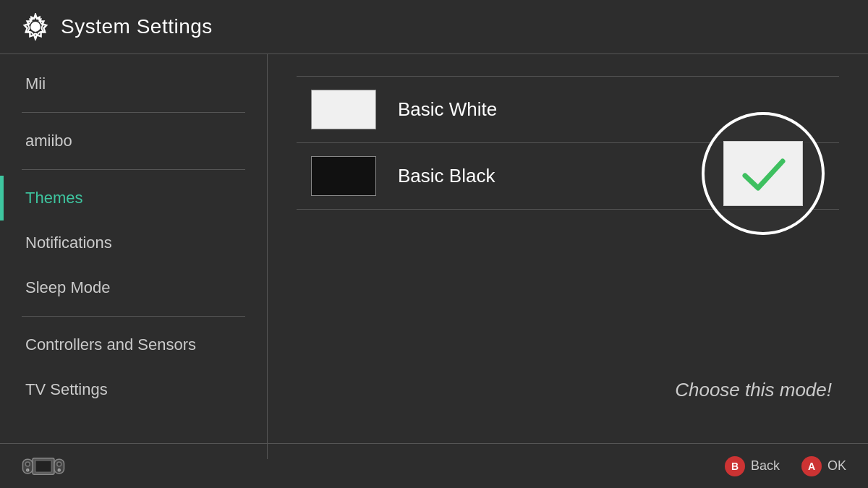 This screenshot has height=488, width=868. What do you see at coordinates (447, 110) in the screenshot?
I see `theme-label-white: Basic White` at bounding box center [447, 110].